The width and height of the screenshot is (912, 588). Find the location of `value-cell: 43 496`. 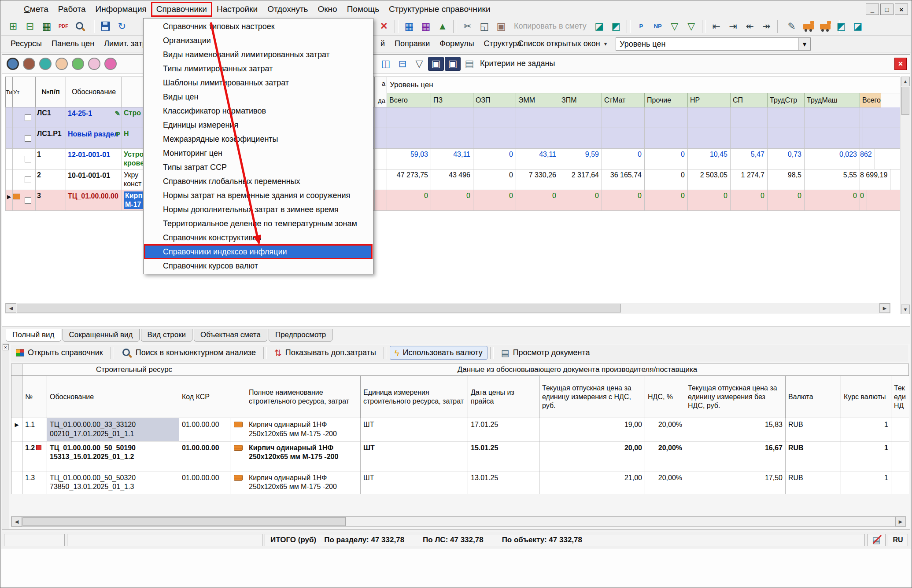

value-cell: 43 496 is located at coordinates (452, 180).